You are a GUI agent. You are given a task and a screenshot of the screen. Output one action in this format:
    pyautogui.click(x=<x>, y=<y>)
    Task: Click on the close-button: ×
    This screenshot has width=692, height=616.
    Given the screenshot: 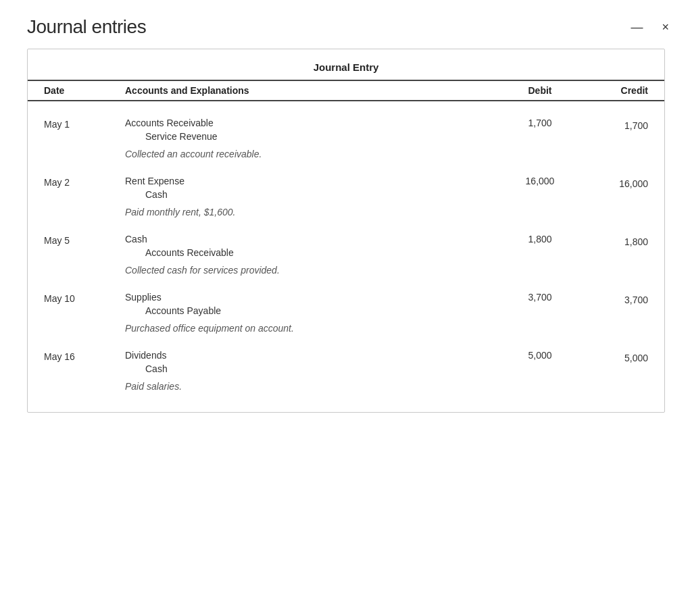 What is the action you would take?
    pyautogui.click(x=665, y=27)
    